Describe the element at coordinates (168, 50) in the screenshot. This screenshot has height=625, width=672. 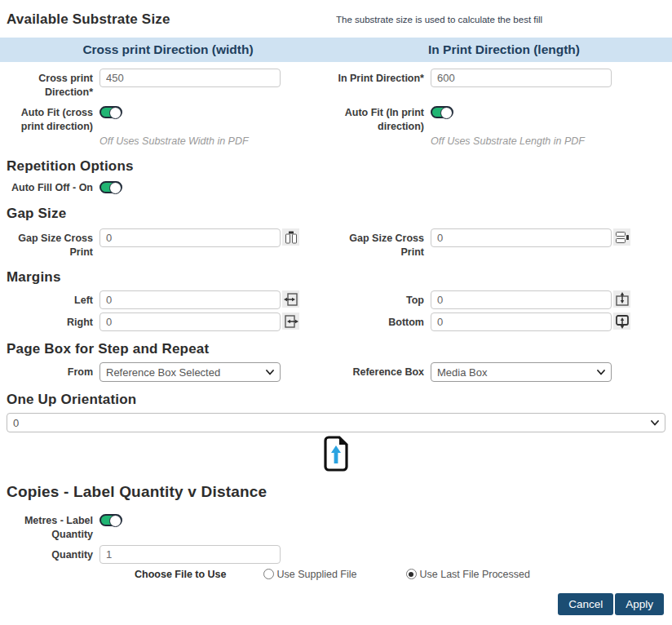
I see `column-header-cross-print: Cross print Direction (width)` at that location.